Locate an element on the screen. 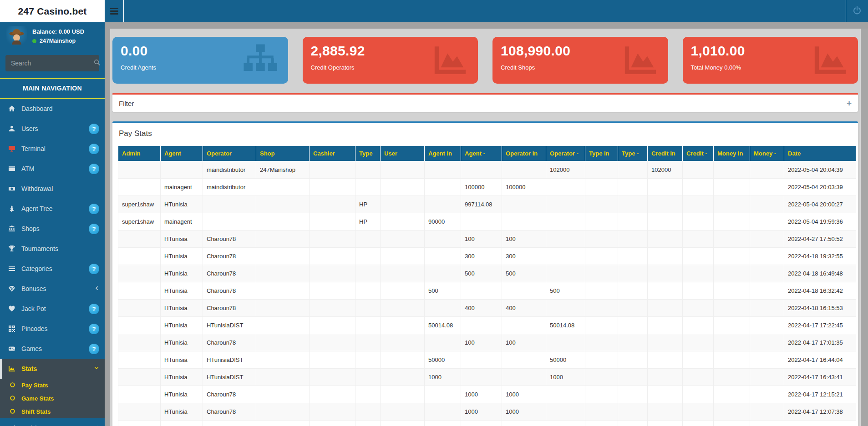 This screenshot has width=868, height=426. sidebar-item-label: Dashboard is located at coordinates (37, 109).